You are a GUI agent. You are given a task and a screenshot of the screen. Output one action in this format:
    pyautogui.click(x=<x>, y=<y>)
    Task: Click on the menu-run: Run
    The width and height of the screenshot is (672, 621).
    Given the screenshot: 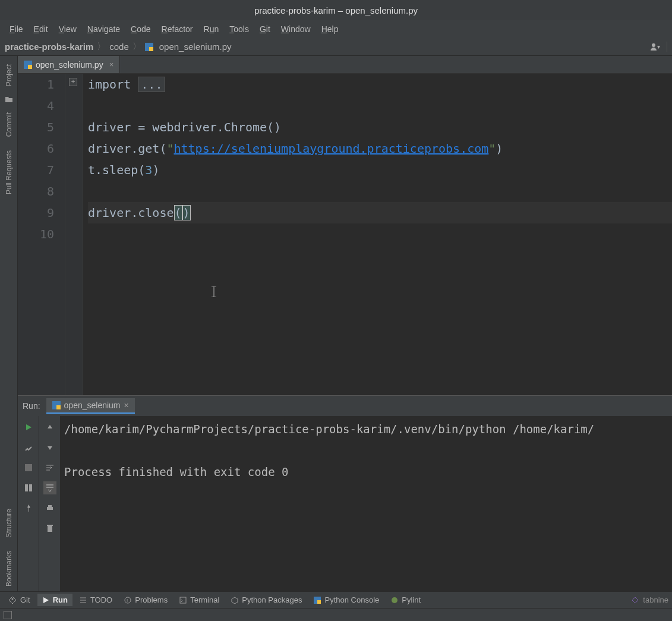 What is the action you would take?
    pyautogui.click(x=212, y=29)
    